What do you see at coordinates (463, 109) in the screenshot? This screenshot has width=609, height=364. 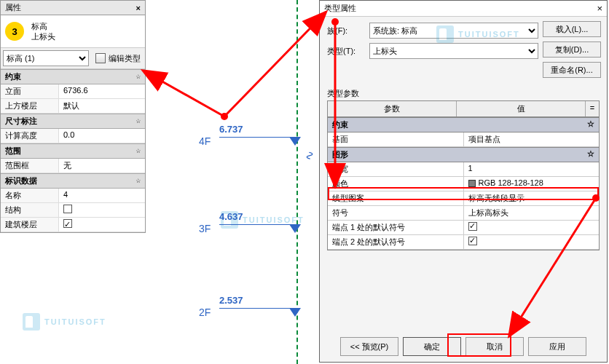 I see `table-header: 参数 值 =` at bounding box center [463, 109].